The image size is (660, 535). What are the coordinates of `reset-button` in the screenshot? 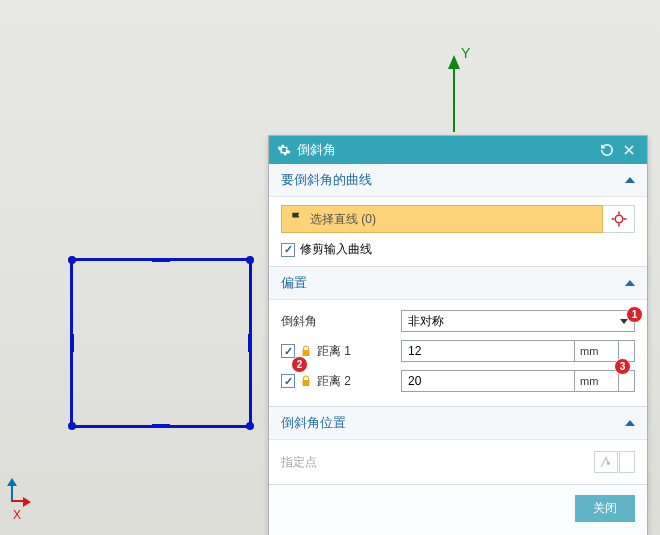 It's located at (607, 150).